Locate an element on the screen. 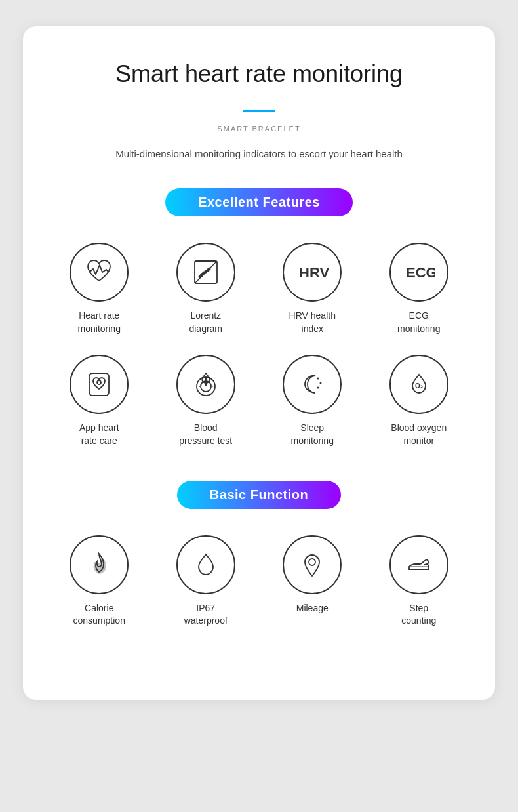 The height and width of the screenshot is (812, 518). heart-rate-label: Heart ratemonitoring is located at coordinates (100, 323).